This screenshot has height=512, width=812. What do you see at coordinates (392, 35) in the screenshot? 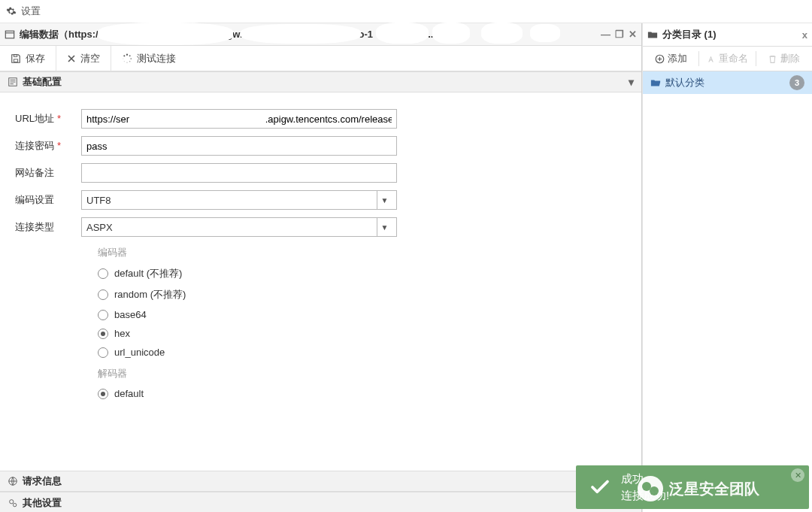
I see `editor-title-part: 157` at bounding box center [392, 35].